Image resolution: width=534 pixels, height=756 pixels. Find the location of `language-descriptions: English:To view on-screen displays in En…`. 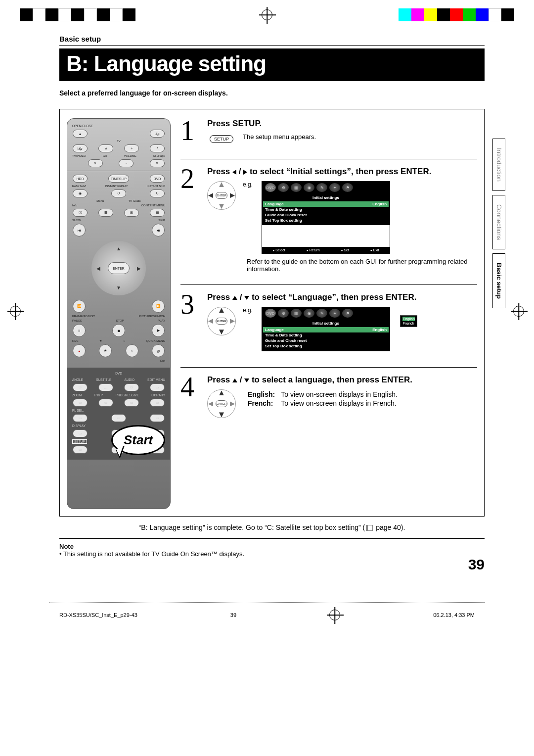

language-descriptions: English:To view on-screen displays in En… is located at coordinates (322, 399).